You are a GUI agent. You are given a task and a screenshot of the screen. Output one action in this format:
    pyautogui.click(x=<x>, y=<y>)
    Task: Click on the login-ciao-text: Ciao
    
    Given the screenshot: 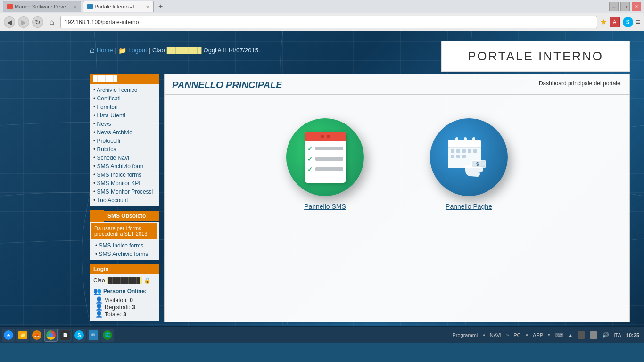 What is the action you would take?
    pyautogui.click(x=99, y=280)
    